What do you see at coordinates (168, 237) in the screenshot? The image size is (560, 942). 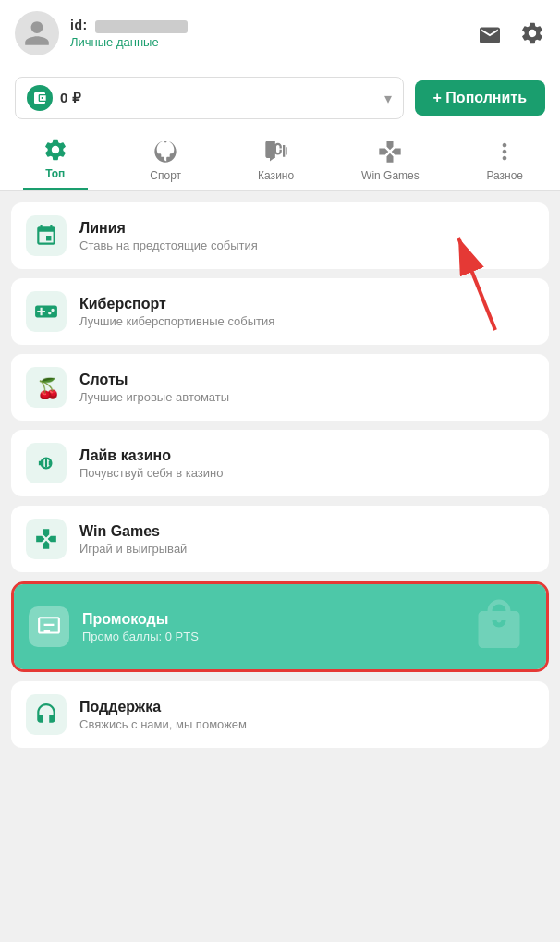 I see `liniya-text: Линия Ставь на предстоящие события` at bounding box center [168, 237].